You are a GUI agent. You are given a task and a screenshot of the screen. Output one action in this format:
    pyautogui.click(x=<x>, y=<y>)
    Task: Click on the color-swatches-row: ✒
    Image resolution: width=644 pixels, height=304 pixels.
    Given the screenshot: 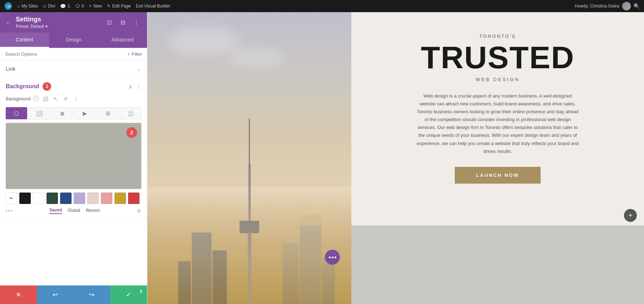 What is the action you would take?
    pyautogui.click(x=74, y=198)
    